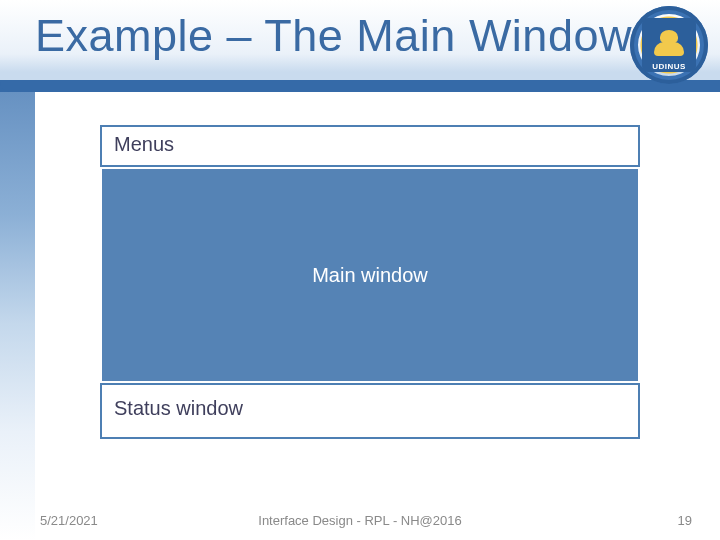 The width and height of the screenshot is (720, 540). Describe the element at coordinates (360, 520) in the screenshot. I see `slide-footer: 5/21/2021 Interface Design - RPL - NH@20…` at that location.